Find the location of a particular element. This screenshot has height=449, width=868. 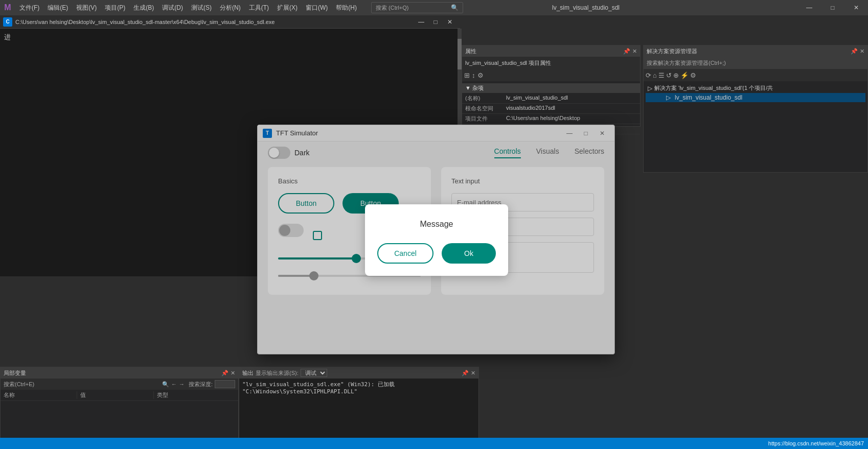

locals-titlebar: 局部变量 📌 ✕ is located at coordinates (120, 373).